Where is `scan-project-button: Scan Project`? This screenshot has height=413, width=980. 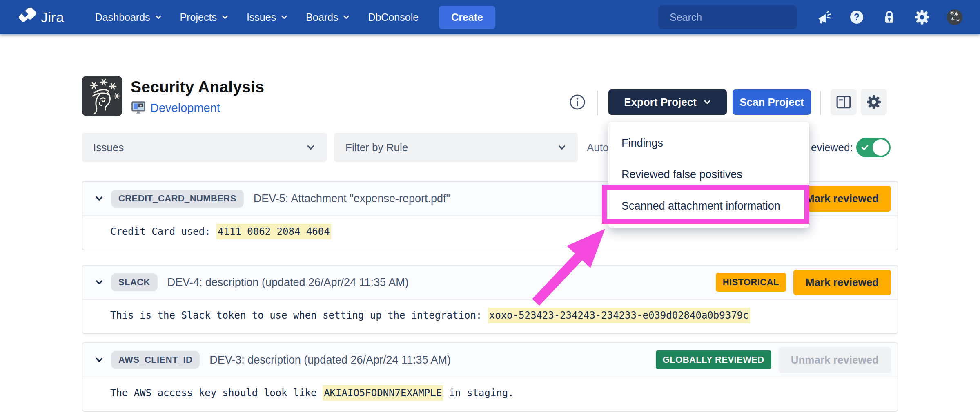 scan-project-button: Scan Project is located at coordinates (772, 102).